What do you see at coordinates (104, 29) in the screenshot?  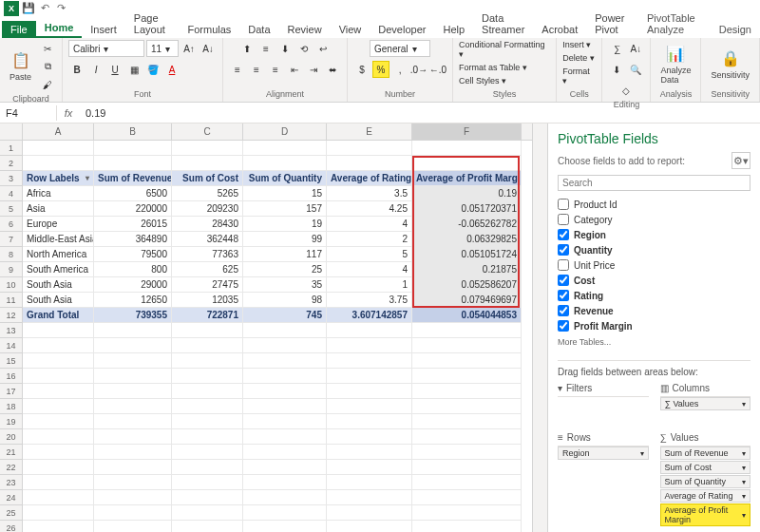 I see `tab-insert: Insert` at bounding box center [104, 29].